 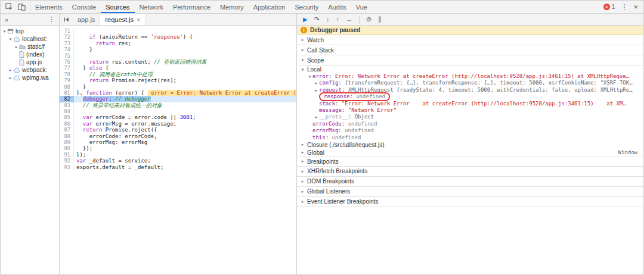 What do you see at coordinates (151, 7) in the screenshot?
I see `panel-tab-network: Network` at bounding box center [151, 7].